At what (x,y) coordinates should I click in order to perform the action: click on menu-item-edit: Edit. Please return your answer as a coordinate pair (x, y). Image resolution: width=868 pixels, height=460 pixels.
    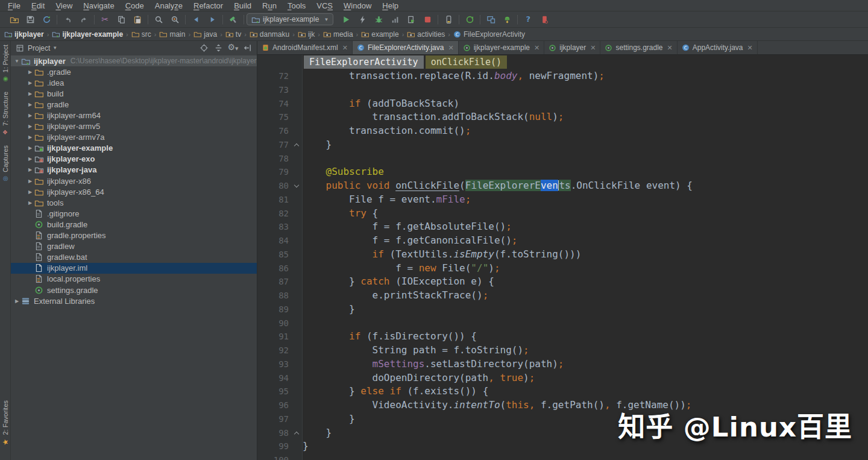
    Looking at the image, I should click on (38, 6).